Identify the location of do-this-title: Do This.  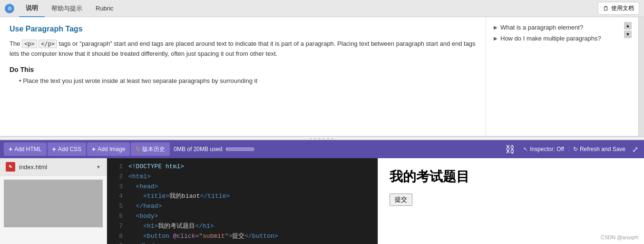
(243, 70).